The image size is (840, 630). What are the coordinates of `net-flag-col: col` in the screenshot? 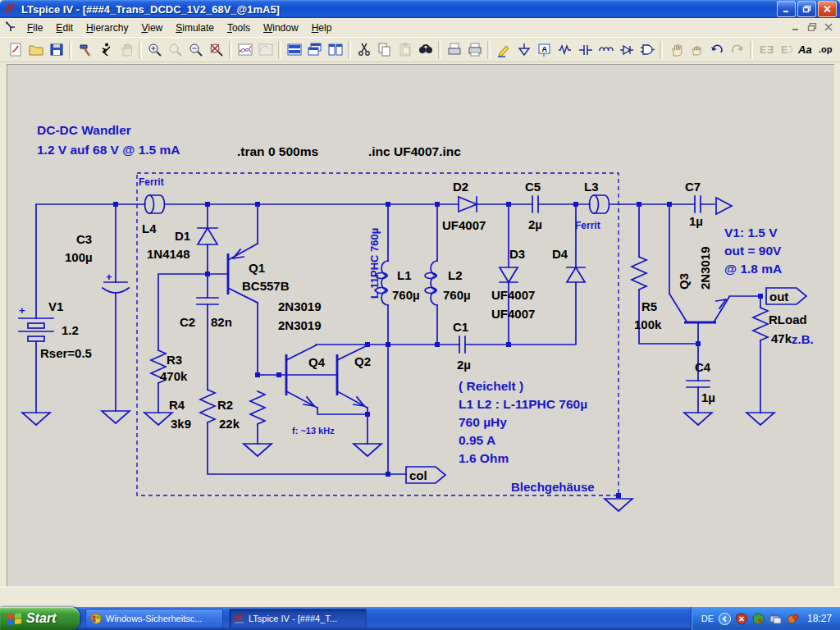 It's located at (426, 475).